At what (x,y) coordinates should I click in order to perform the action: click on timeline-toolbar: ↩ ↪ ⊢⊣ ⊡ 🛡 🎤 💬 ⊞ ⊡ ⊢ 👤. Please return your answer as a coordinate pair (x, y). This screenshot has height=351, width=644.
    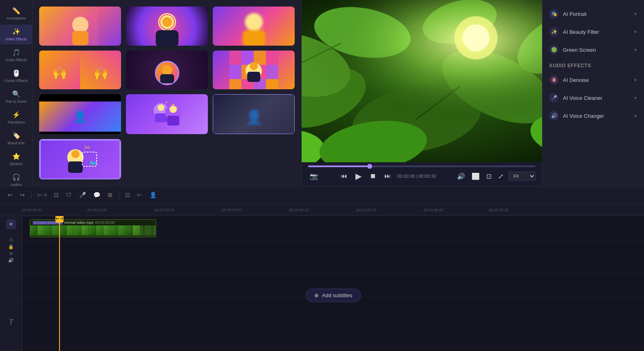
    Looking at the image, I should click on (322, 195).